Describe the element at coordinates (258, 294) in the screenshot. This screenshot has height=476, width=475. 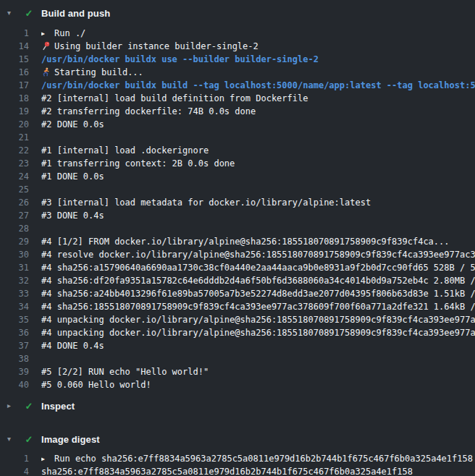
I see `log-line-content: #4 sha256:a24bb4013296f61e89ba57005a7b3e…` at that location.